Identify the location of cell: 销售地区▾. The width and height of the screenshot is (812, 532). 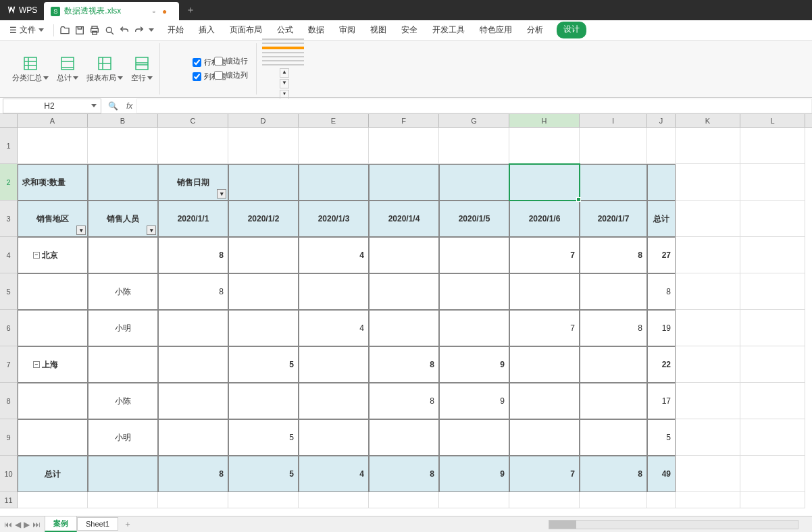
(53, 219).